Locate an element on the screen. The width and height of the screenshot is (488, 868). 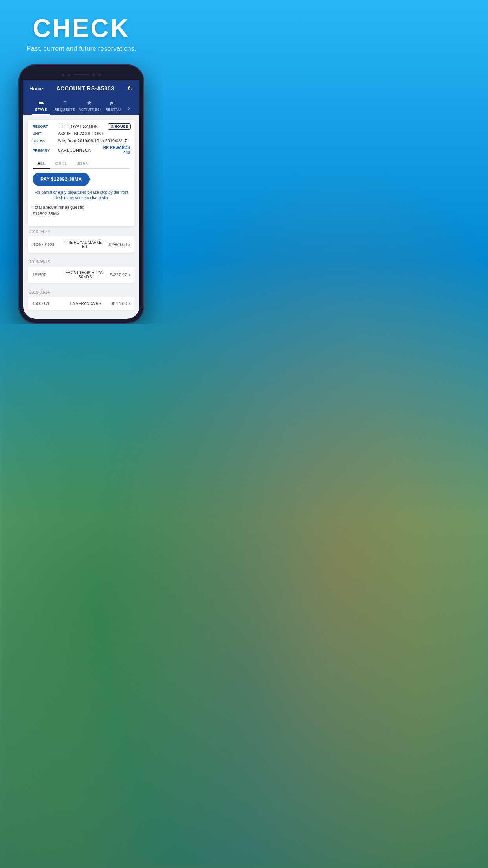
dates-row: DATES Stay from 2019/08/10 to 2019/08/17 is located at coordinates (81, 141).